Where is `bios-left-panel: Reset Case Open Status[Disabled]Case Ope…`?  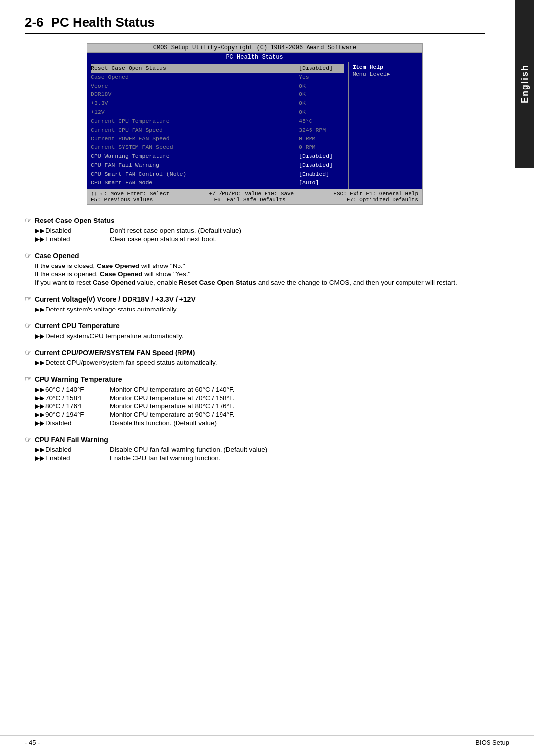 bios-left-panel: Reset Case Open Status[Disabled]Case Ope… is located at coordinates (218, 126).